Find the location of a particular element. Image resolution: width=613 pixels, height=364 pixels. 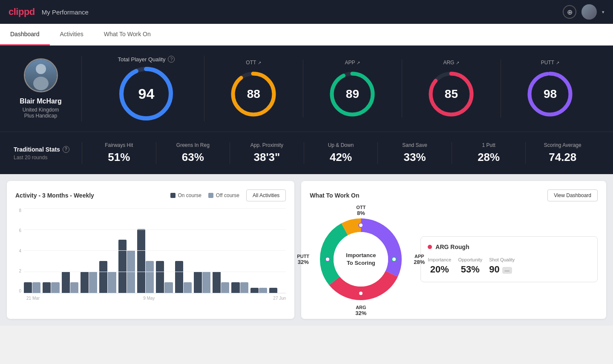

arg-value: 85 is located at coordinates (452, 94).